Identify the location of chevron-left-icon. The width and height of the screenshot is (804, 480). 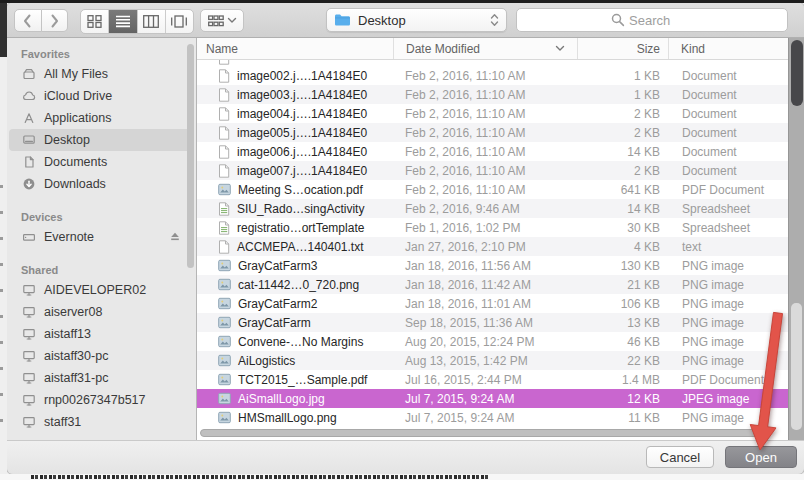
(28, 21).